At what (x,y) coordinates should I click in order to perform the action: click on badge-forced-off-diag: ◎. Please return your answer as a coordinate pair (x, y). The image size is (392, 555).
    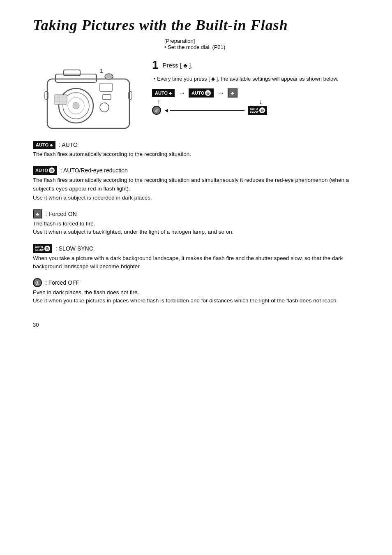
    Looking at the image, I should click on (157, 110).